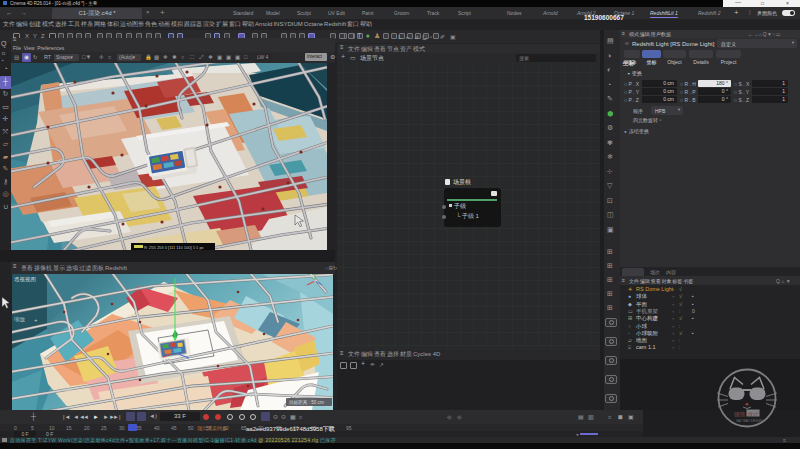  What do you see at coordinates (25, 280) in the screenshot?
I see `svg-text: 透视视图` at bounding box center [25, 280].